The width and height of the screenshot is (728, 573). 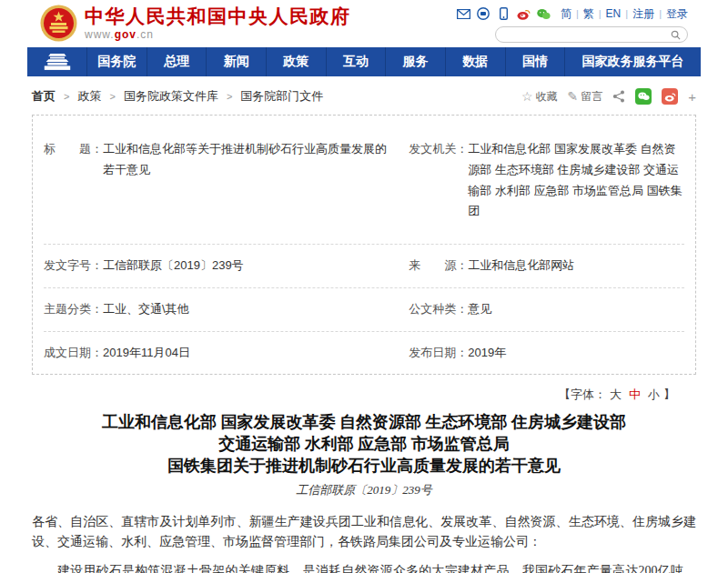 I want to click on document-title-line2: 交通运输部 水利部 应急部 市场监管总局, so click(x=364, y=445).